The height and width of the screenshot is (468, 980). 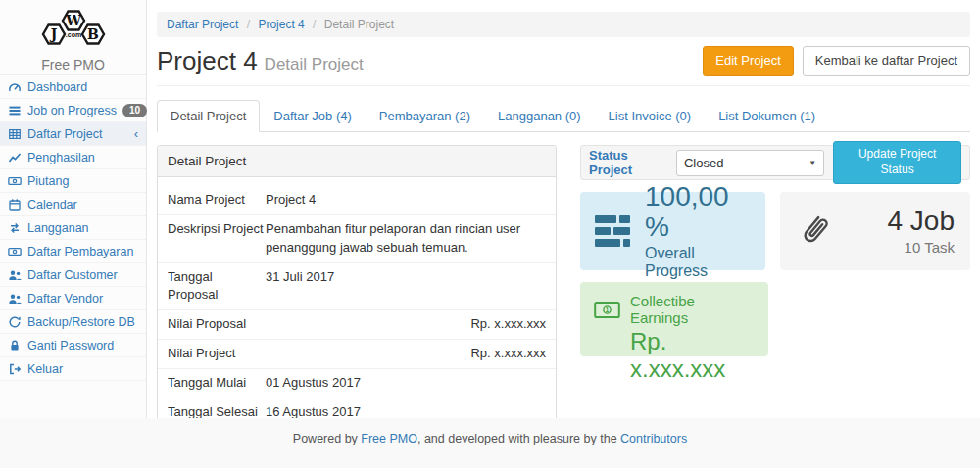 I want to click on svg-text: .com, so click(x=73, y=35).